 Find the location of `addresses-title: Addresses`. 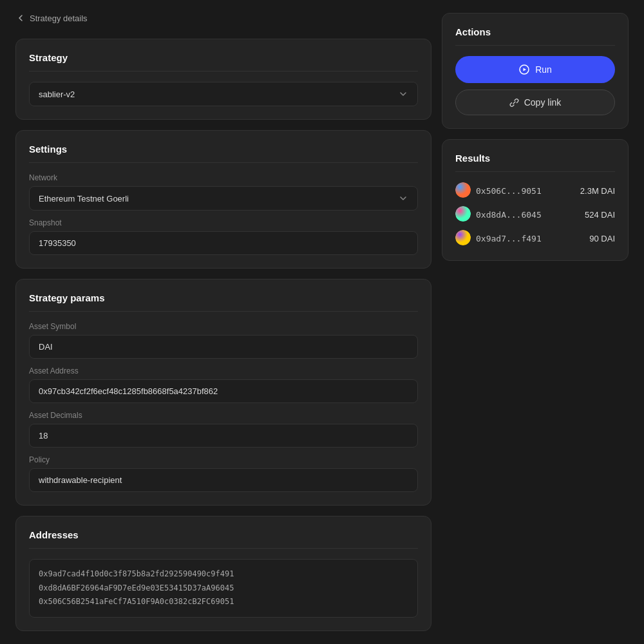

addresses-title: Addresses is located at coordinates (223, 539).